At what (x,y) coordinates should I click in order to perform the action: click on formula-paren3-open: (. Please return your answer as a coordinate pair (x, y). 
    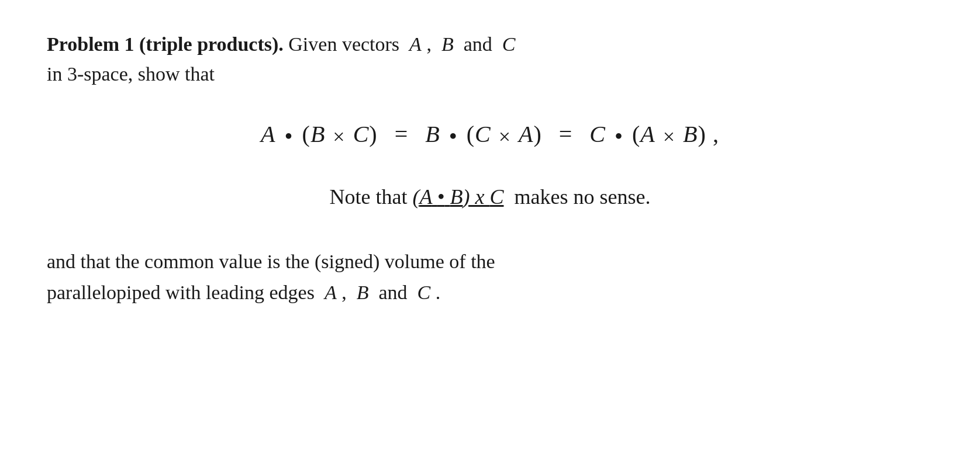
    Looking at the image, I should click on (636, 134).